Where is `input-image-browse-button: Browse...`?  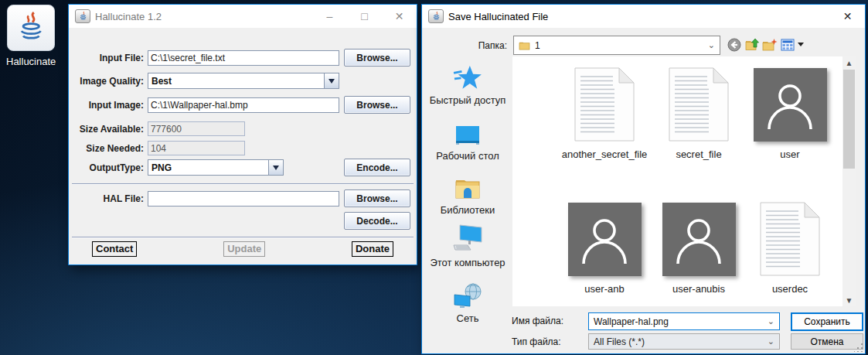 input-image-browse-button: Browse... is located at coordinates (377, 105).